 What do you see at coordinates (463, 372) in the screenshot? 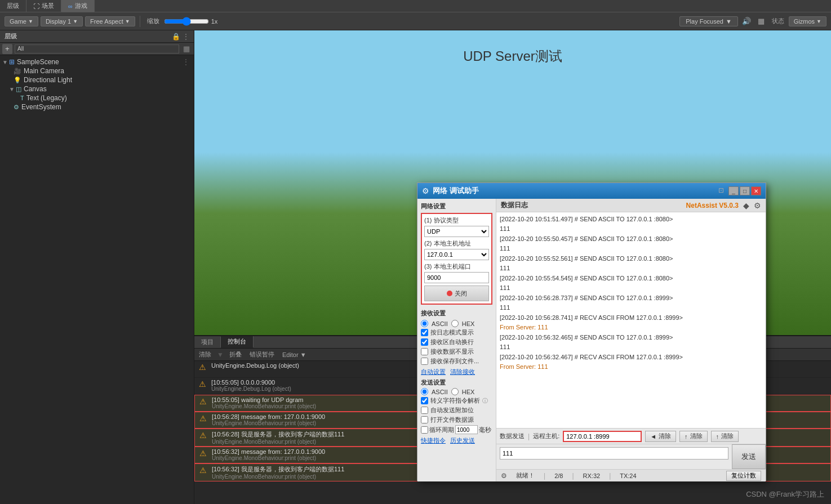
I see `recv-clearrecv-link: 清除接收` at bounding box center [463, 372].